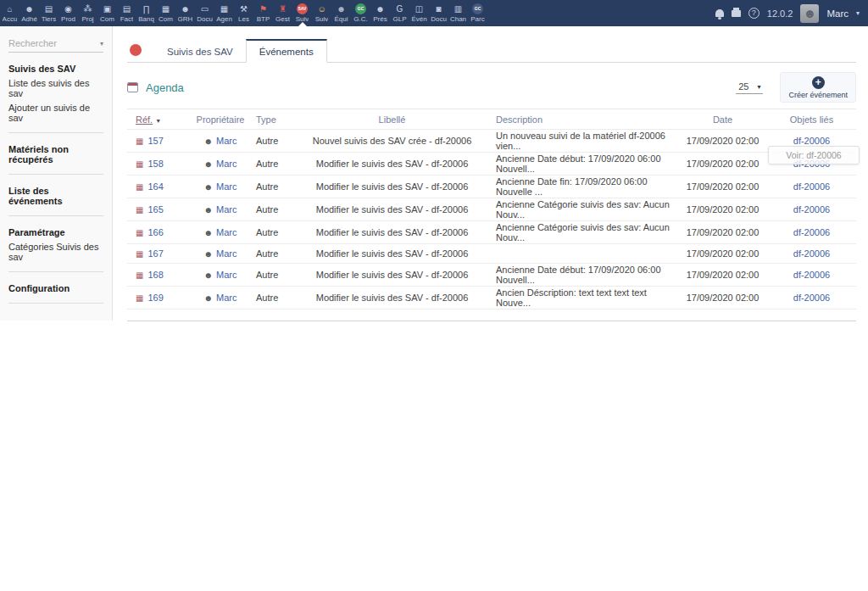  What do you see at coordinates (155, 209) in the screenshot?
I see `event-ref-link: 165` at bounding box center [155, 209].